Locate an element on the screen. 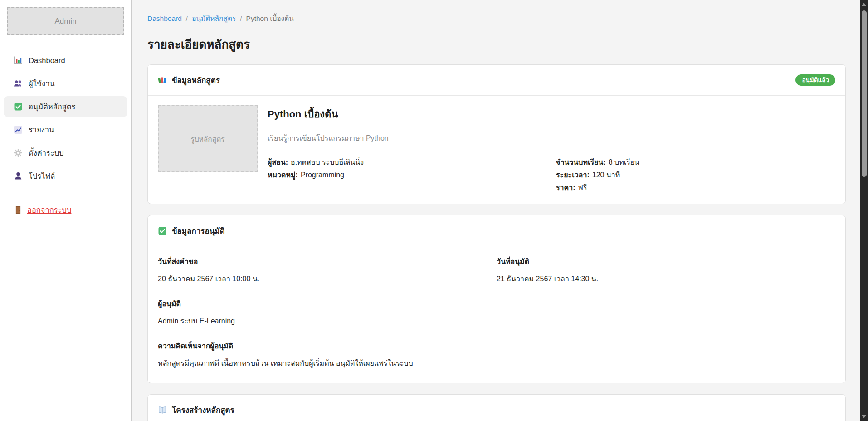 This screenshot has width=868, height=421. request-date-label: วันที่ส่งคำขอ is located at coordinates (327, 261).